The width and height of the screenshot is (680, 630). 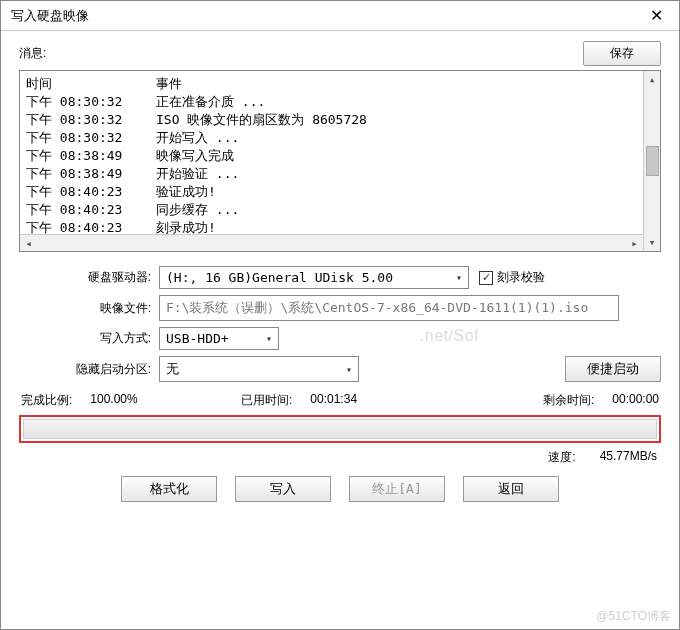 I want to click on check-icon: ✓, so click(x=486, y=278).